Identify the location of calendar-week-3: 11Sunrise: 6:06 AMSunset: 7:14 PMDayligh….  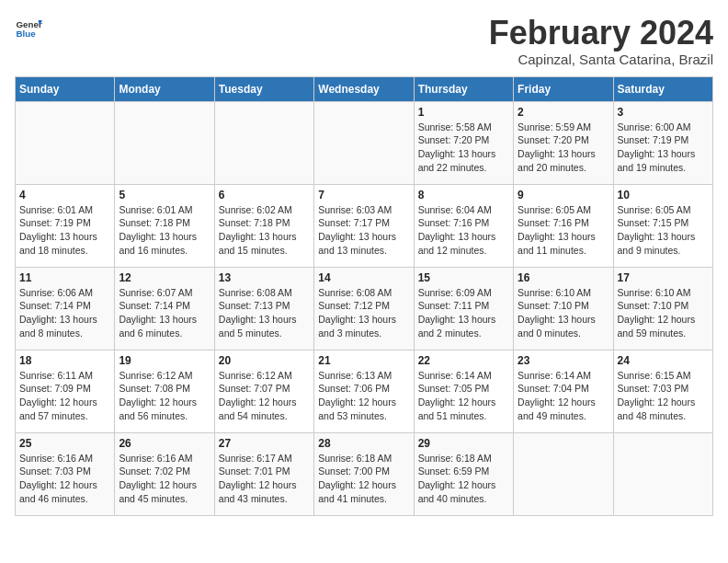
(364, 308).